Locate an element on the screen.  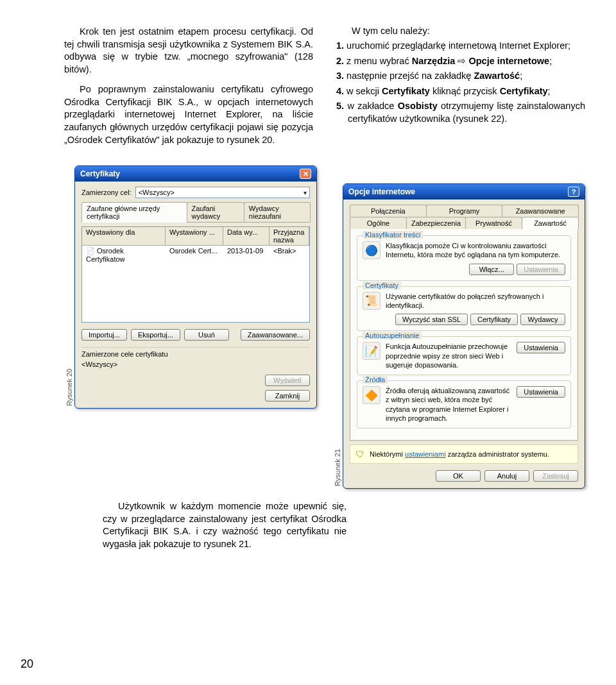
admin-info-bar: 🛡 Niektórymi ustawieniami zarządza admin… is located at coordinates (464, 454).